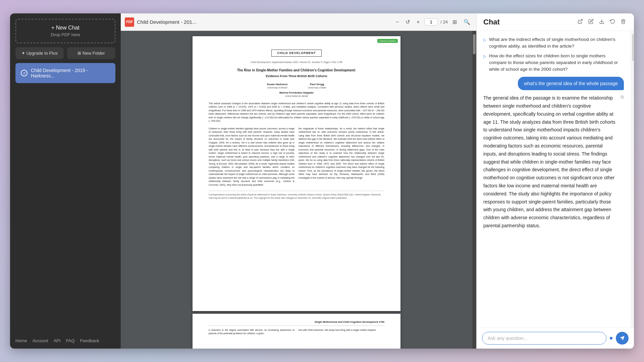  What do you see at coordinates (297, 113) in the screenshot?
I see `pdf-abstract: This article assessed changes in the ass…` at bounding box center [297, 113].